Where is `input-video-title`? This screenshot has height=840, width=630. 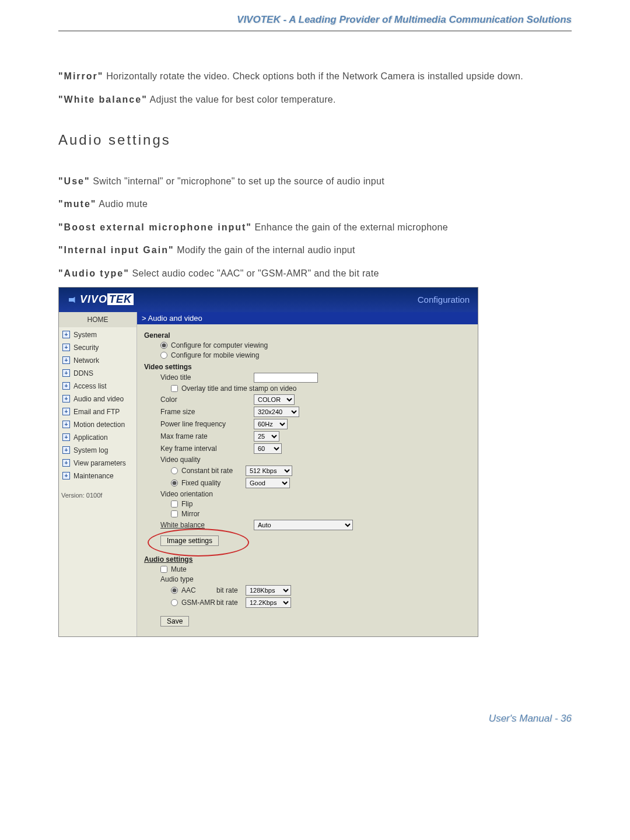 input-video-title is located at coordinates (286, 378).